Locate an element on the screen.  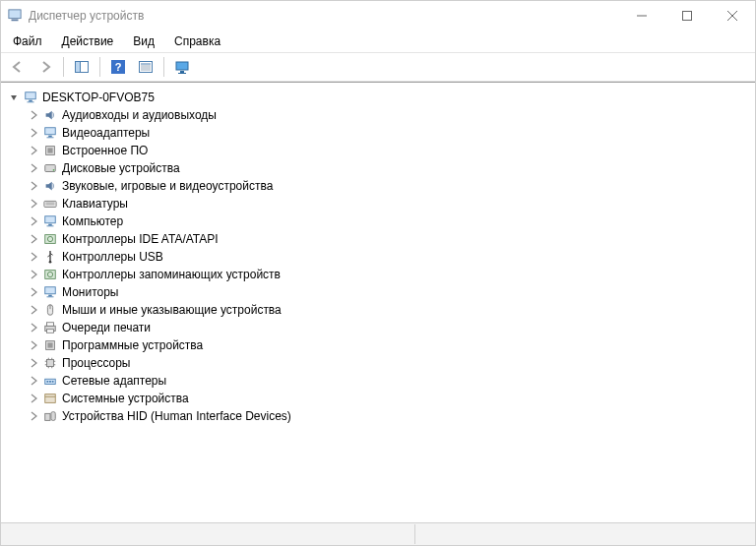
tree-node: Программные устройства is located at coordinates (380, 345).